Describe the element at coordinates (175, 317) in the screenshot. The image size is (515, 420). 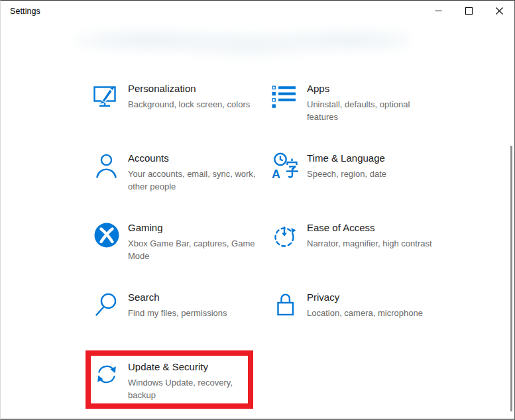
I see `tile-search: Search Find my files, permissions` at that location.